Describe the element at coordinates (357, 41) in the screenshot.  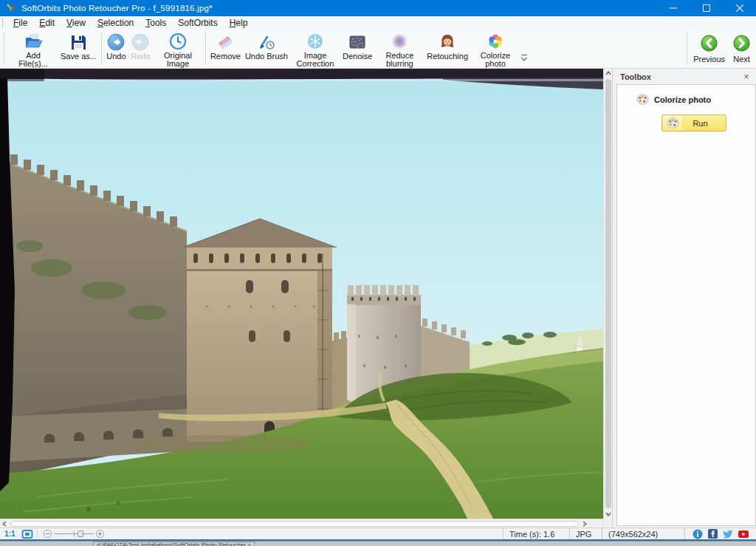
I see `denoise-icon` at that location.